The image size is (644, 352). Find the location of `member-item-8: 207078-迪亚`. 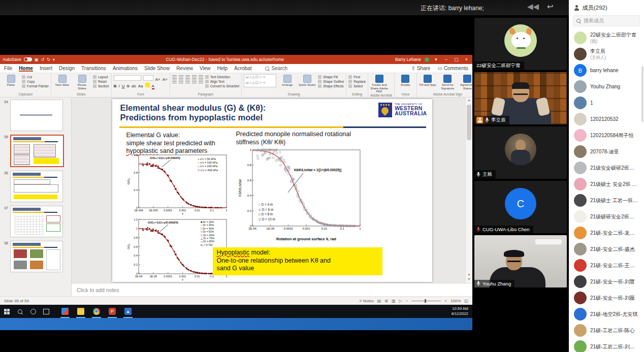

member-item-8: 207078-迪亚 is located at coordinates (606, 151).